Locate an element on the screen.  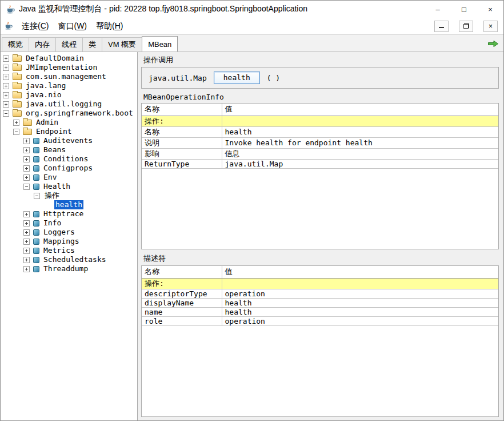
tree-item-Mappings: Mappings is located at coordinates (69, 241).